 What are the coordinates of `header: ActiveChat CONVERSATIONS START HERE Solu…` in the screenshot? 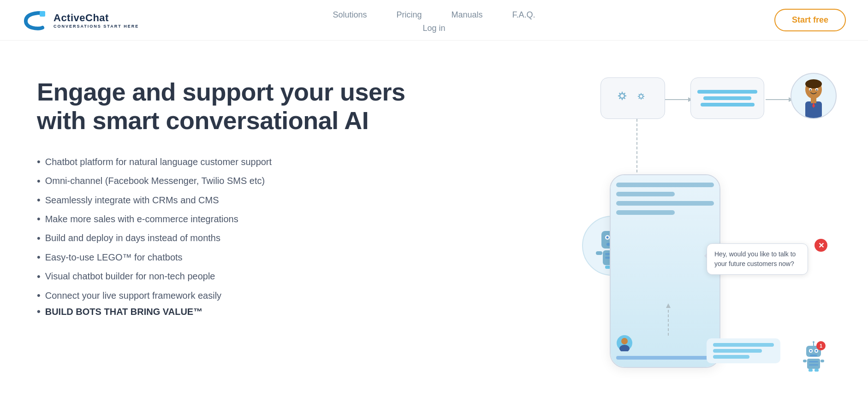 It's located at (434, 20).